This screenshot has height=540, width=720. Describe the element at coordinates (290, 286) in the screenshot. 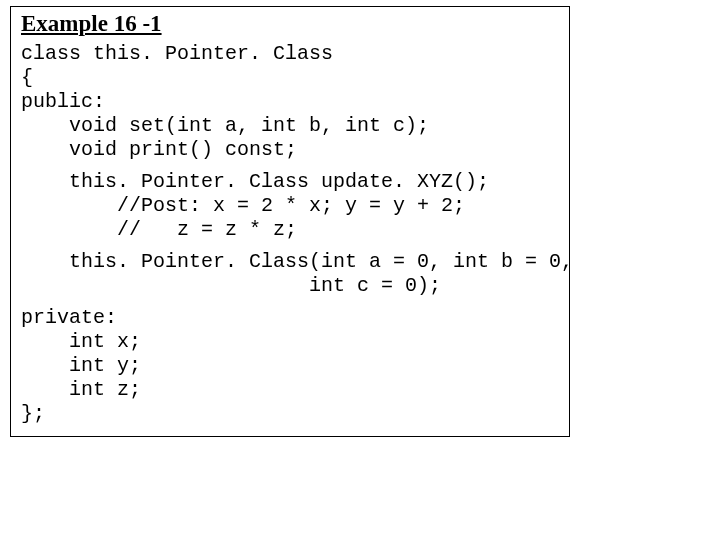

I see `code-line: int c = 0);` at that location.